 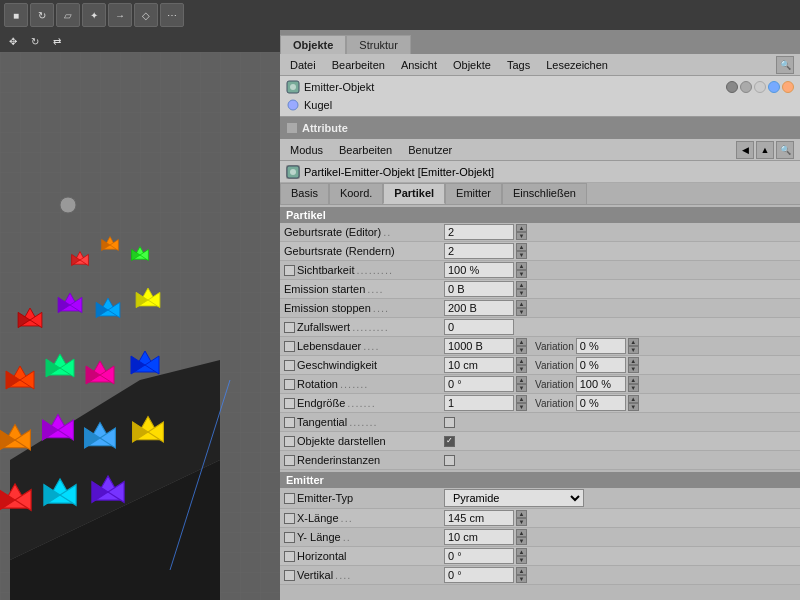 I want to click on checkbox-zufallswert, so click(x=290, y=328).